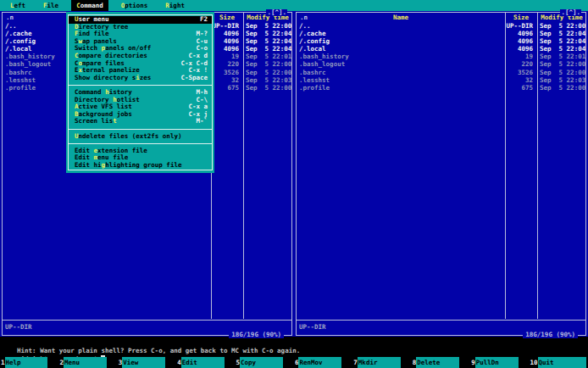  What do you see at coordinates (96, 122) in the screenshot?
I see `menu-item-label: Screen list` at bounding box center [96, 122].